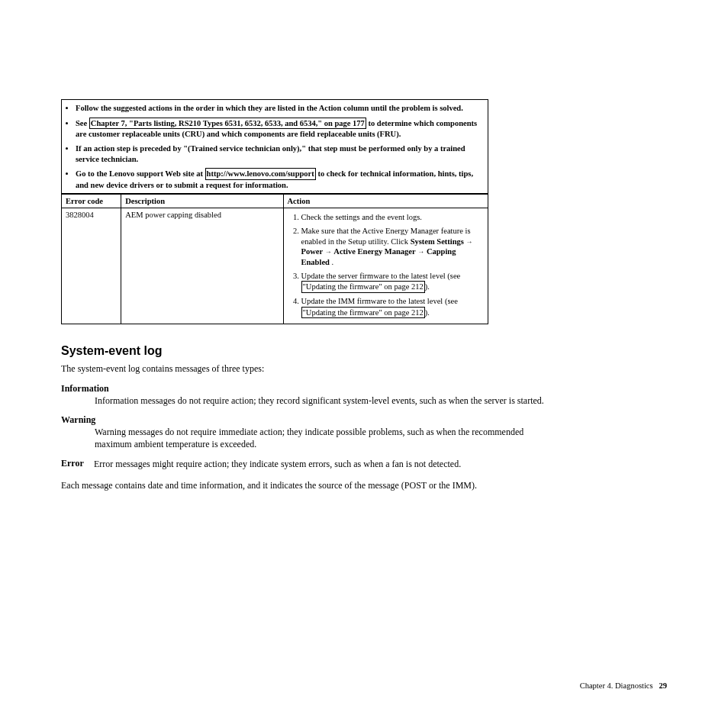  Describe the element at coordinates (279, 179) in the screenshot. I see `notice-item: Go to the Lenovo support Web site at htt…` at that location.